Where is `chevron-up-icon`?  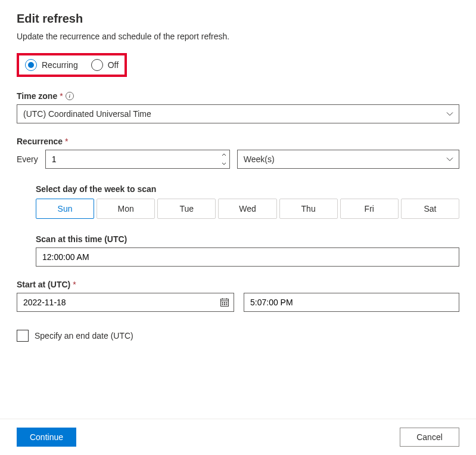 chevron-up-icon is located at coordinates (224, 155).